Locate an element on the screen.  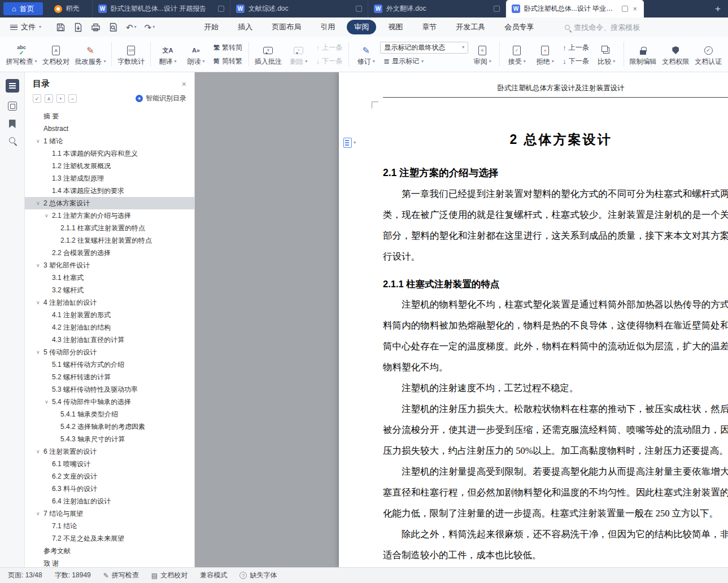
toc-item: 2.2 合模装置的选择 is located at coordinates (110, 253).